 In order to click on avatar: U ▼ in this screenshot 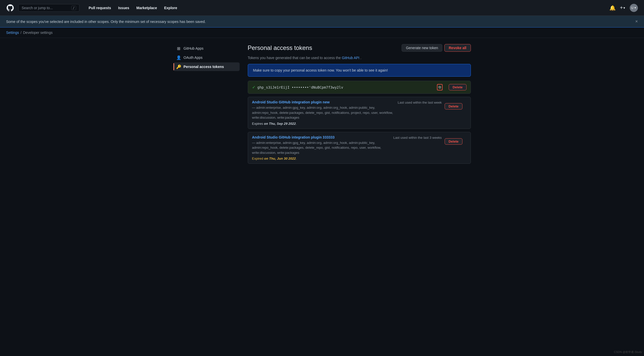, I will do `click(634, 8)`.